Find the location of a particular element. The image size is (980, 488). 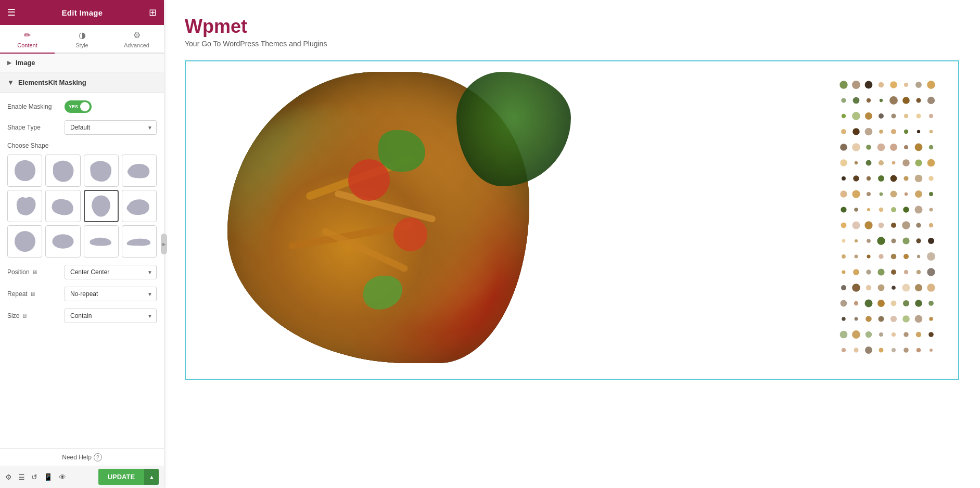

eye-footer-icon: 👁 is located at coordinates (62, 477).